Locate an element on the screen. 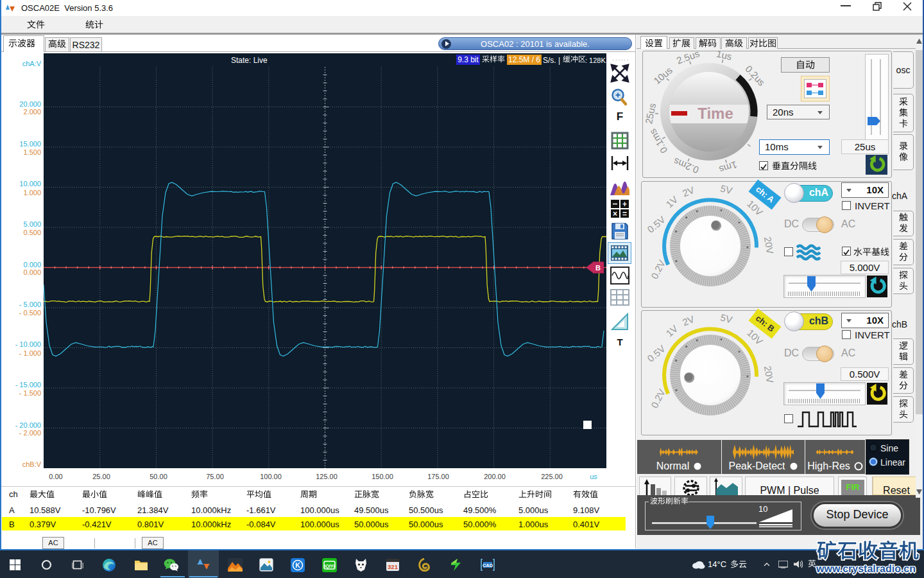 The width and height of the screenshot is (924, 578). svg-text: 25us is located at coordinates (651, 113).